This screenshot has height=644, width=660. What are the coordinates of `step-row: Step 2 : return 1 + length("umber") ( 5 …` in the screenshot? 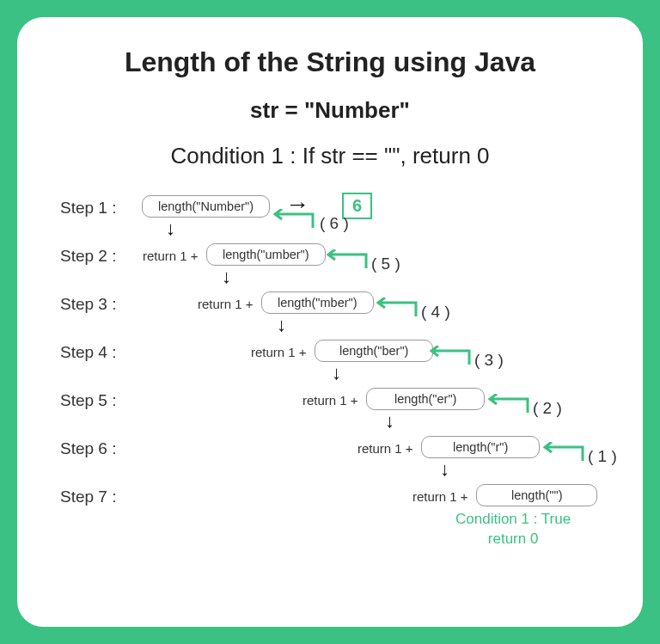 It's located at (330, 271).